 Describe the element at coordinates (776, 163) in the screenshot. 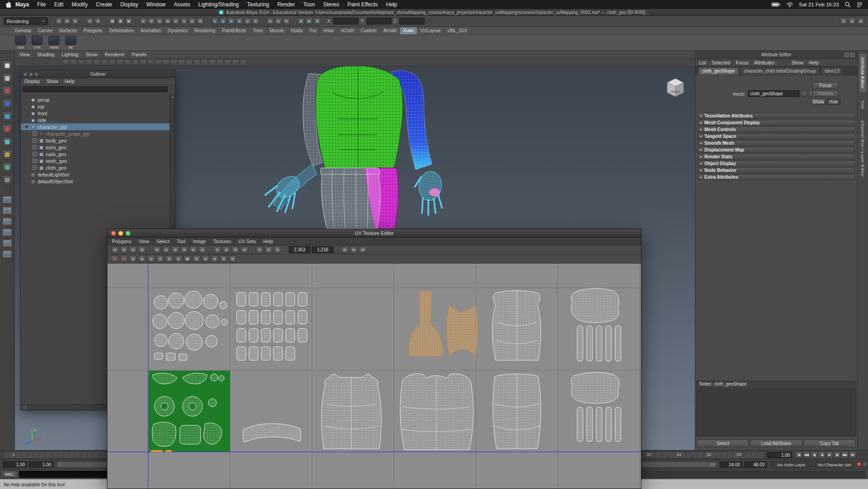

I see `collapsible-section-header: Object Display` at that location.